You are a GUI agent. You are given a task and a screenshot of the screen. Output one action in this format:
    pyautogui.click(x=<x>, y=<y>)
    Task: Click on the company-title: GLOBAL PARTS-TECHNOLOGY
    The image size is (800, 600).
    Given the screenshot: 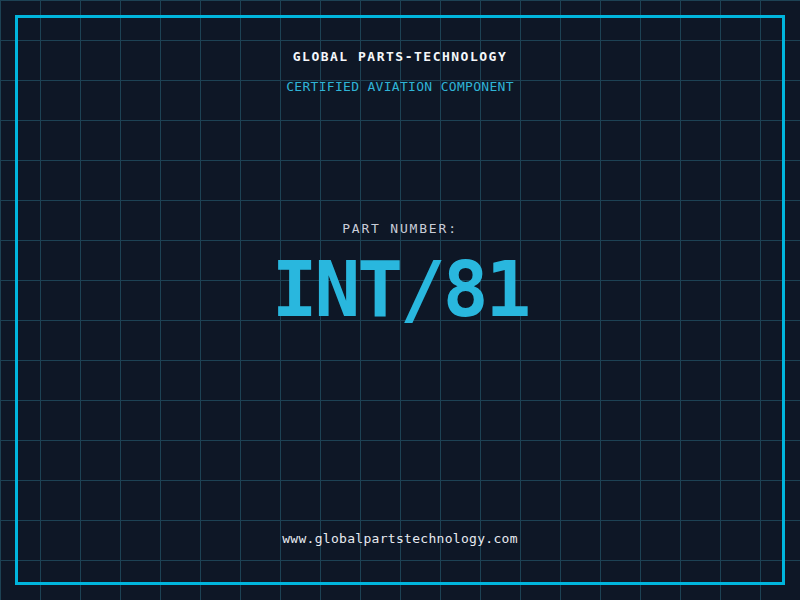 What is the action you would take?
    pyautogui.click(x=400, y=56)
    